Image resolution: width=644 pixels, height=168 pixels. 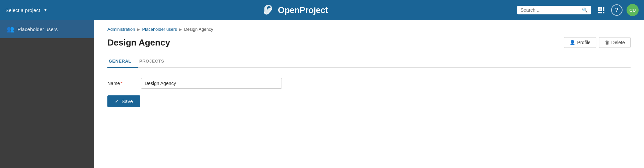 What do you see at coordinates (607, 43) in the screenshot?
I see `trash-icon: 🗑` at bounding box center [607, 43].